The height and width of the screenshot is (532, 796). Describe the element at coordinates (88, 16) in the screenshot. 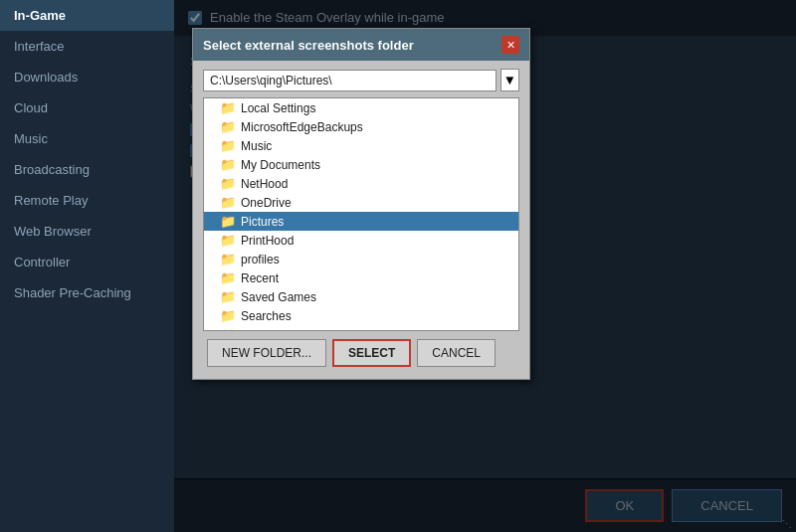

I see `sidebar-item-in-game: In-Game` at that location.